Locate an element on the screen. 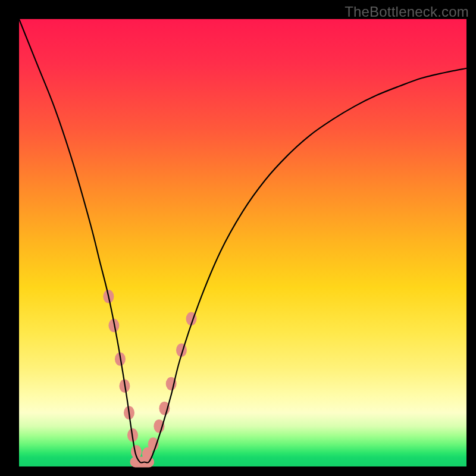 This screenshot has height=476, width=476. watermark-text: TheBottleneck.com is located at coordinates (407, 12).